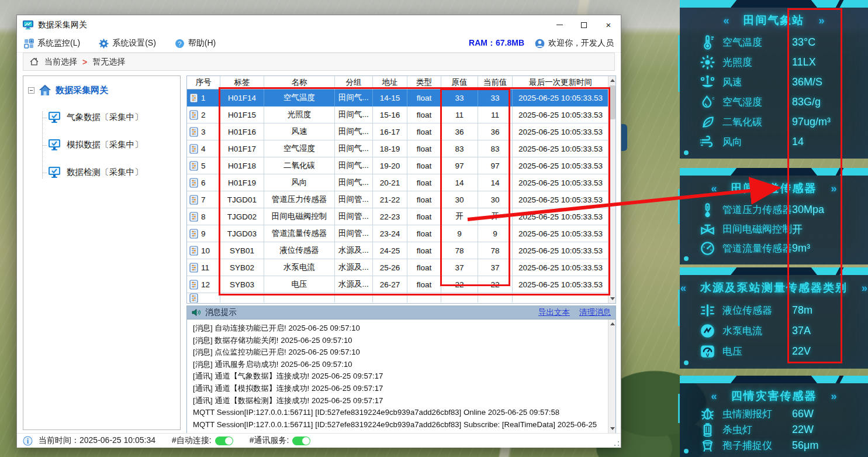  What do you see at coordinates (34, 62) in the screenshot?
I see `home-icon` at bounding box center [34, 62].